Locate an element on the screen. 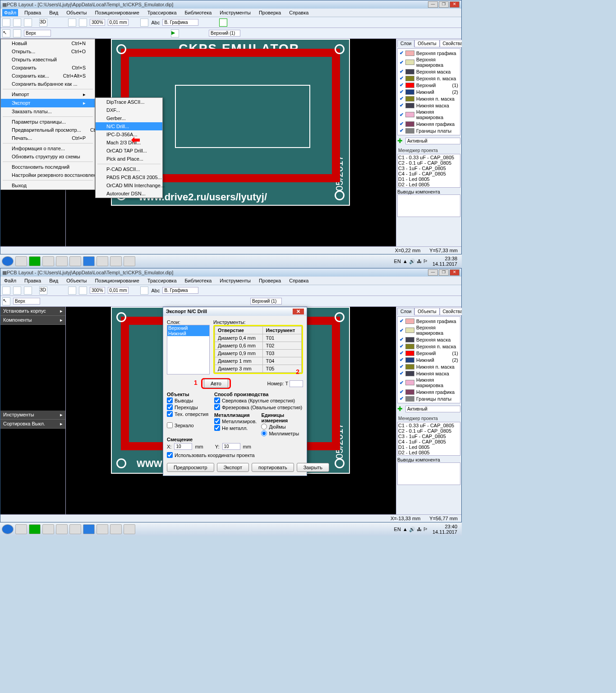  project-list: C1 - 0.33 uF - CAP_0805C2 - 0.1 uF - CAP… is located at coordinates (429, 439).